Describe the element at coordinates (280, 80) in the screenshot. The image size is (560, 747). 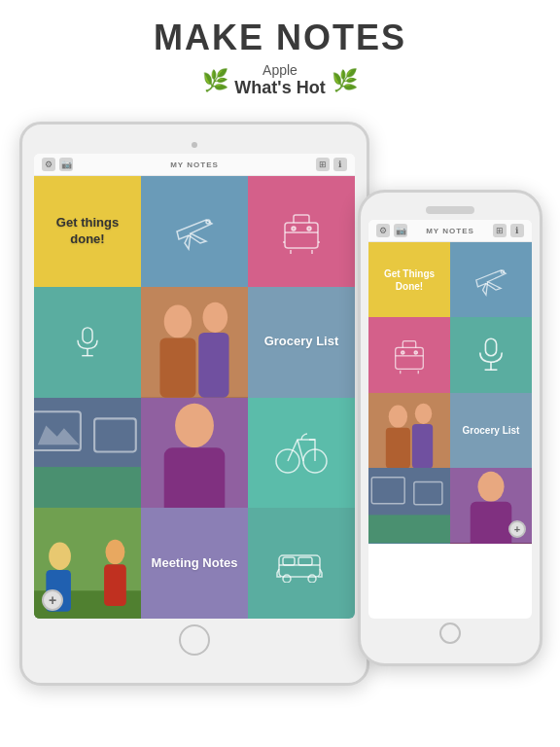
I see `badge-area: 🌿 Apple What's Hot 🌿` at that location.